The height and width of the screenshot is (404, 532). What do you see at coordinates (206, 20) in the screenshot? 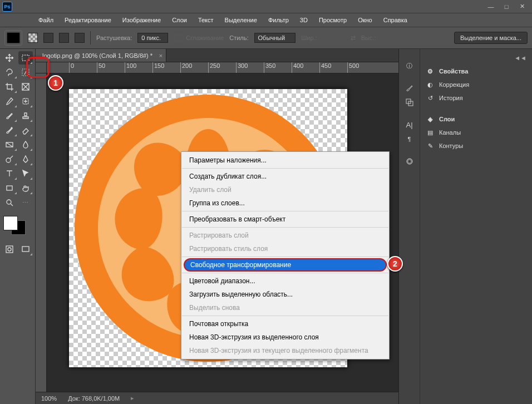
I see `menu-текст: Текст` at bounding box center [206, 20].